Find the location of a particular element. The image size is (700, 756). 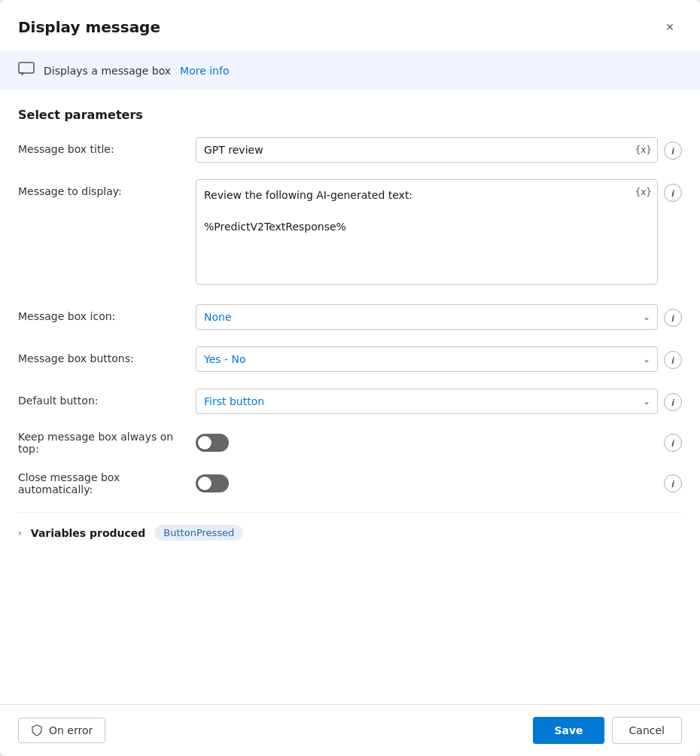

on-error-button: On error is located at coordinates (62, 730).